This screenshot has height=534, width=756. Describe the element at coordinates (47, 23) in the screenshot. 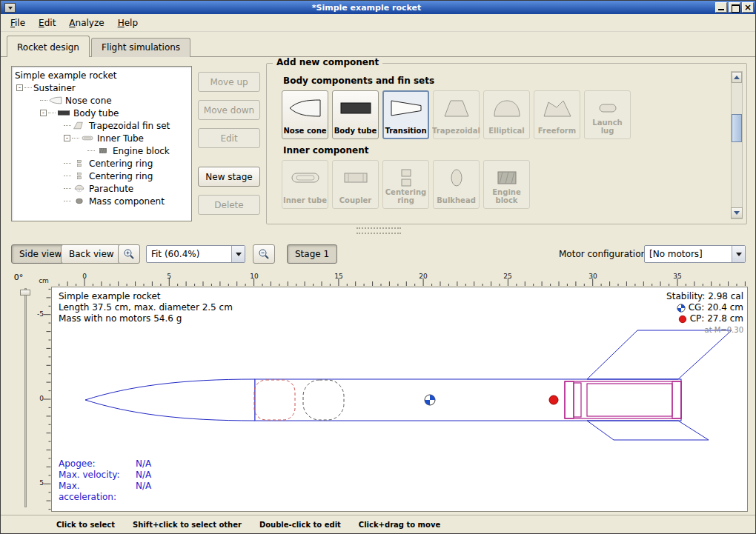

I see `menu-edit: Edit` at that location.